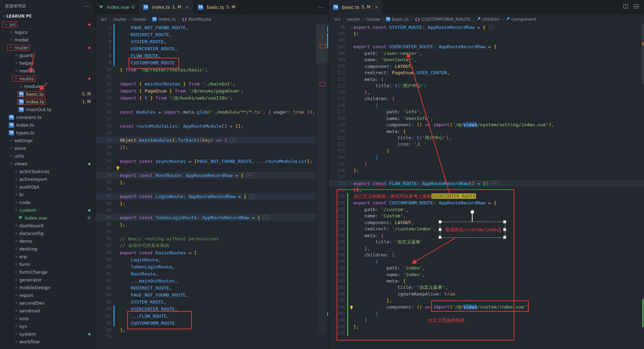  Describe the element at coordinates (47, 218) in the screenshot. I see `tree-item-index.vue: index.vueU` at that location.